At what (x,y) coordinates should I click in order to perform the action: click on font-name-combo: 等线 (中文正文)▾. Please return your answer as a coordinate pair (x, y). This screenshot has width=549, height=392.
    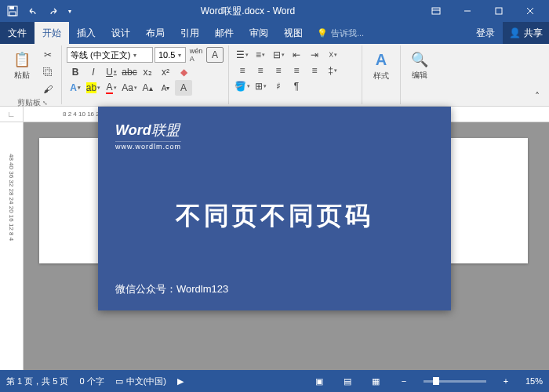
    Looking at the image, I should click on (110, 55).